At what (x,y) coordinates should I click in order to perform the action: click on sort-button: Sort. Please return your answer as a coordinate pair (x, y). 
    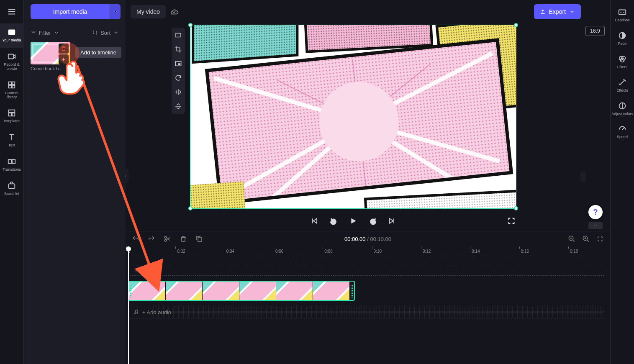
    Looking at the image, I should click on (105, 33).